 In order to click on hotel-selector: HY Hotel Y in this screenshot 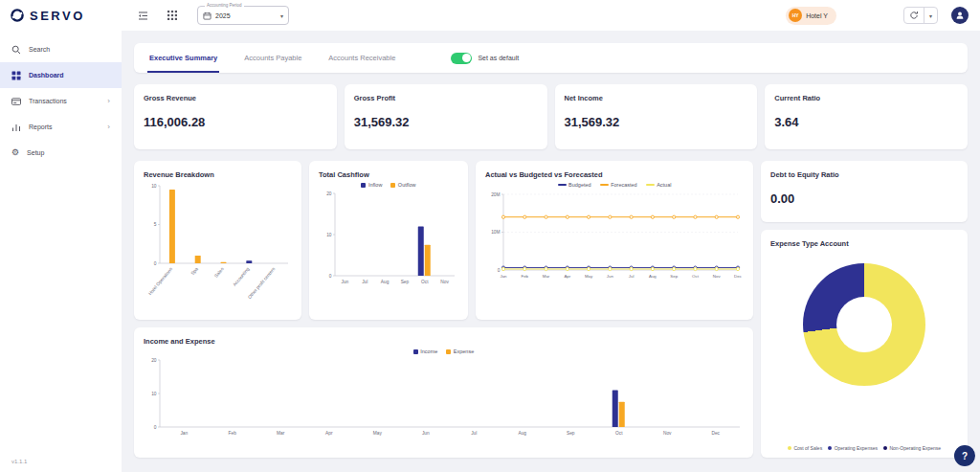, I will do `click(812, 15)`.